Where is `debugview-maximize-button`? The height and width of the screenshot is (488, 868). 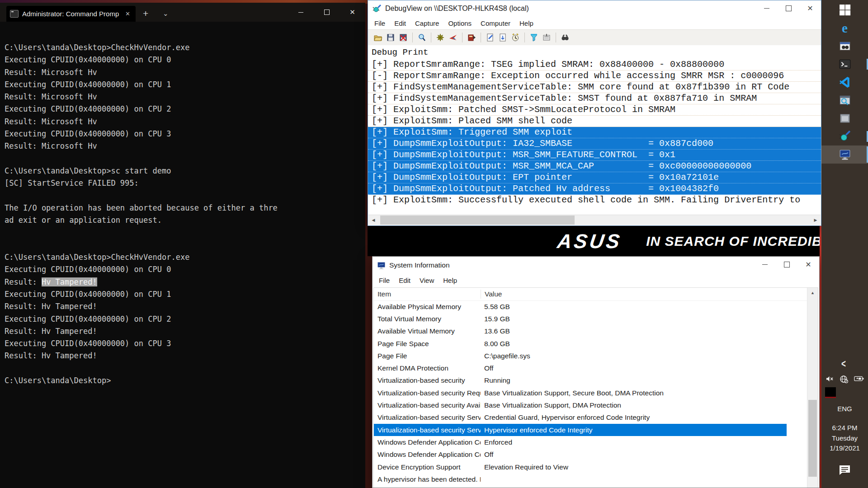
debugview-maximize-button is located at coordinates (788, 8).